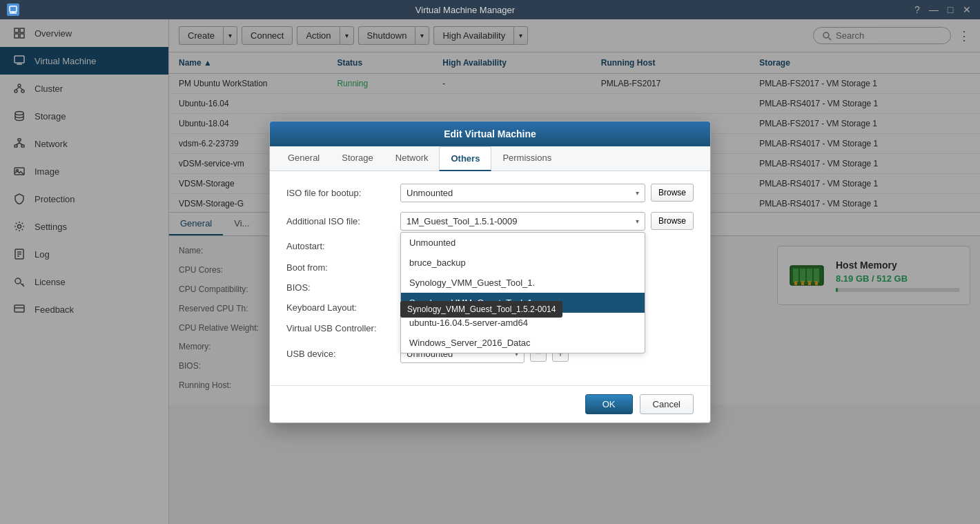 This screenshot has height=524, width=980. What do you see at coordinates (638, 221) in the screenshot?
I see `additional-iso-arrow: ▾` at bounding box center [638, 221].